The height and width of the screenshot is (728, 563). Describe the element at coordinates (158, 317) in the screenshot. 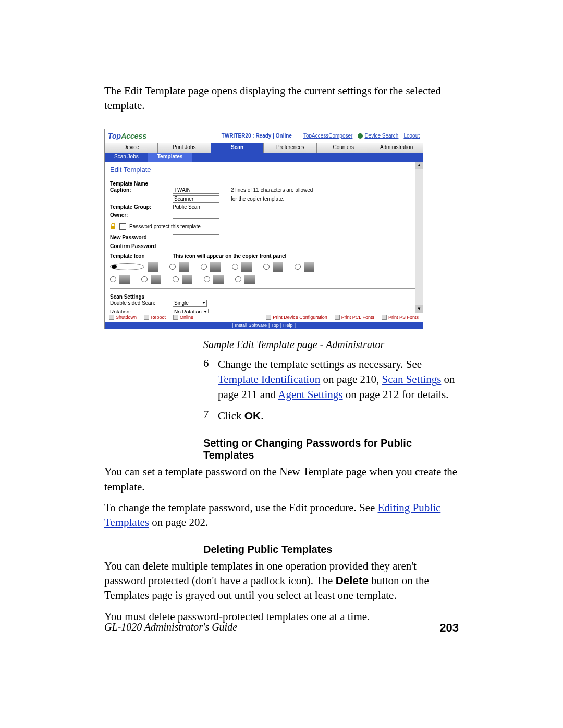

I see `reboot-label: Reboot` at that location.